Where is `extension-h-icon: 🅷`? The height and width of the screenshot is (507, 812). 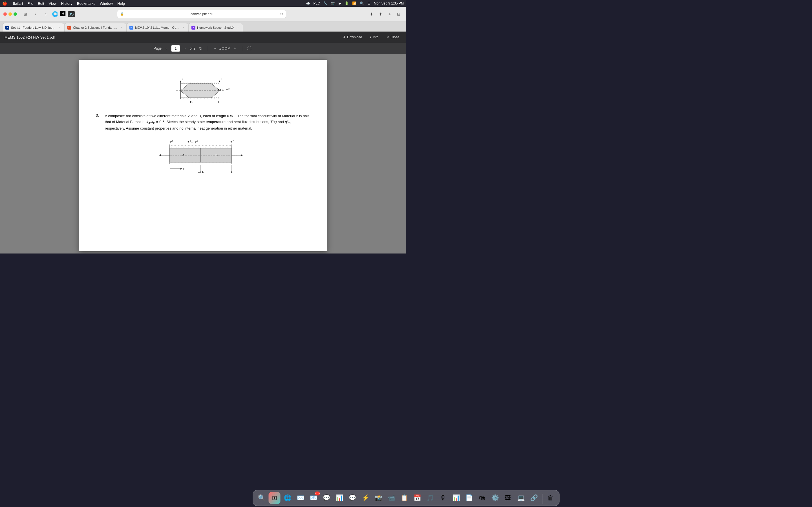 extension-h-icon: 🅷 is located at coordinates (63, 14).